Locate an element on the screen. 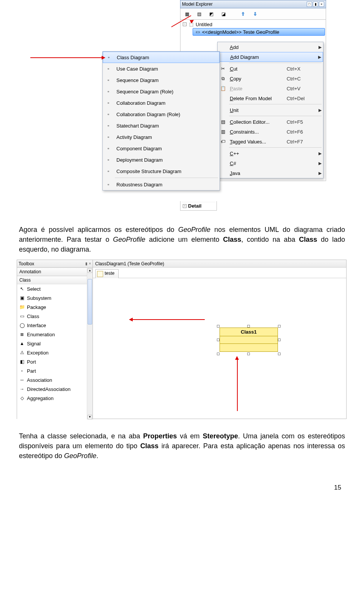 This screenshot has height=597, width=364. context-menu-item: ✂CutCtrl+X is located at coordinates (270, 69).